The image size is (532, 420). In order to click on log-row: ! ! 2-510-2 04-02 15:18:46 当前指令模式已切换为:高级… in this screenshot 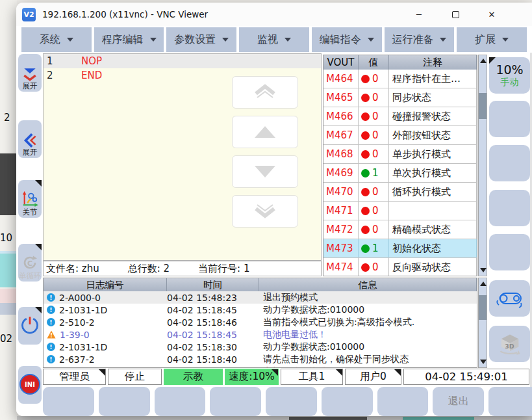, I will do `click(260, 322)`.